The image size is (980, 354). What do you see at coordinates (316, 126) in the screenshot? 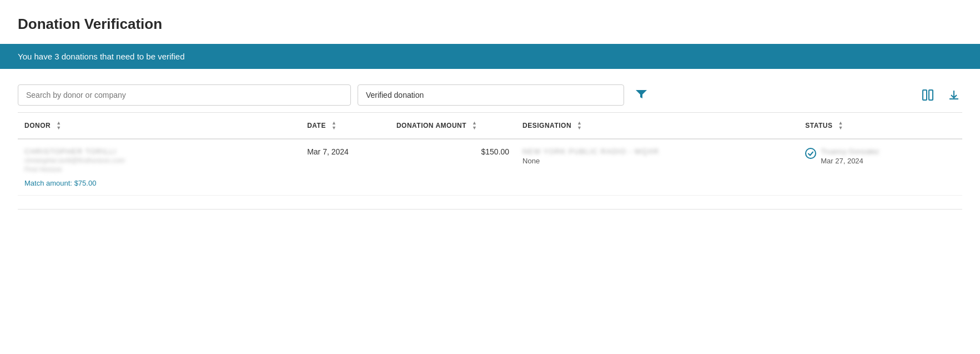
I see `th-date-label: DATE` at bounding box center [316, 126].